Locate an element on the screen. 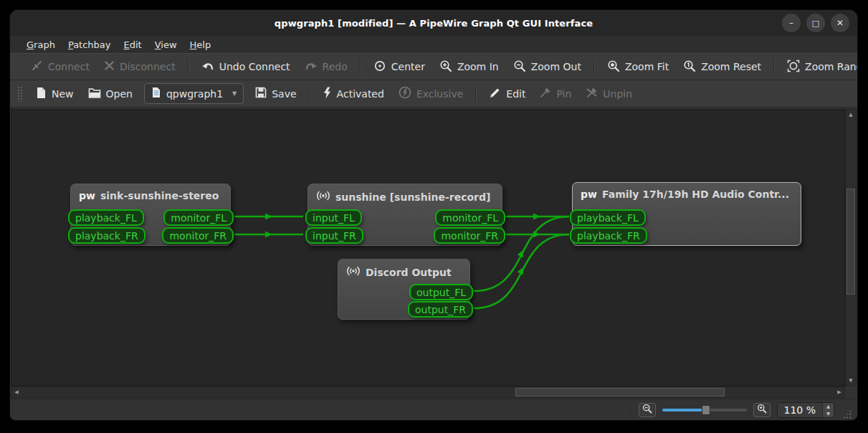  exclusive-label: Exclusive is located at coordinates (440, 94).